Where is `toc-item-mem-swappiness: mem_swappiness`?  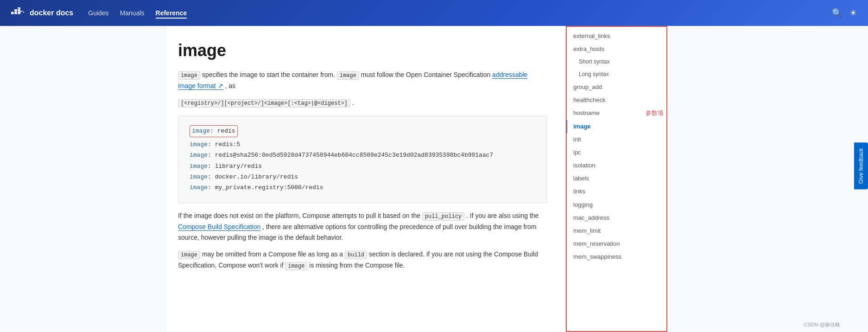
toc-item-mem-swappiness: mem_swappiness is located at coordinates (616, 257).